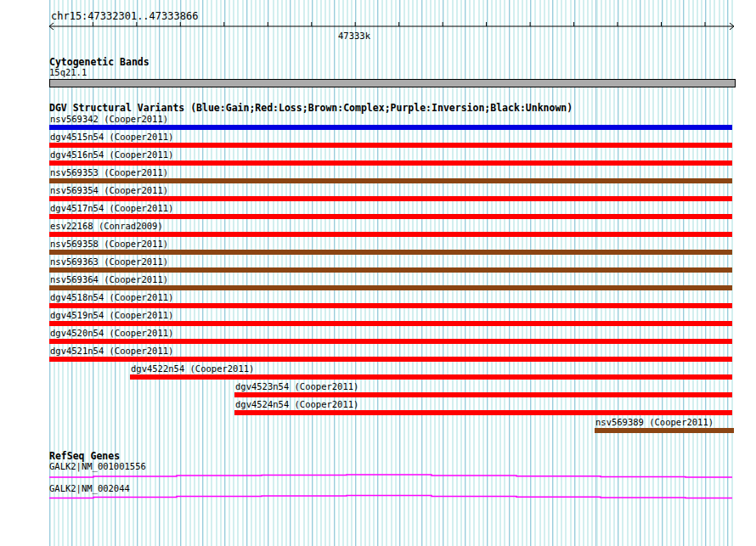  What do you see at coordinates (109, 280) in the screenshot?
I see `variant-label: nsv569364 (Cooper2011)` at bounding box center [109, 280].